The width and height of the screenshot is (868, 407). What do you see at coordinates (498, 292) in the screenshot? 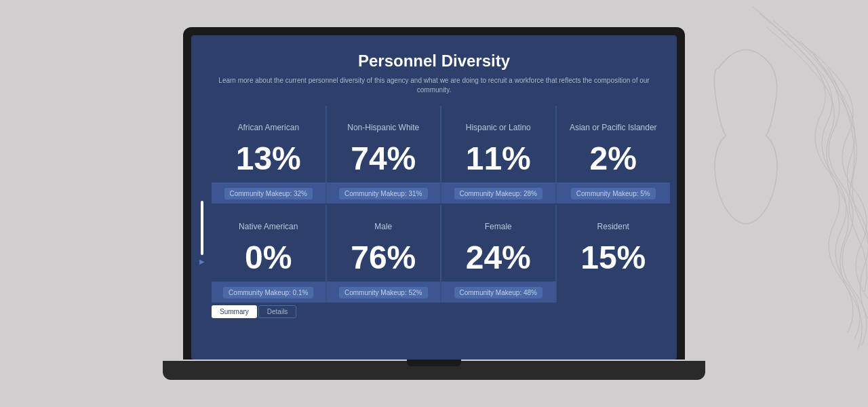
I see `community-badge-female: Community Makeup: 48%` at bounding box center [498, 292].